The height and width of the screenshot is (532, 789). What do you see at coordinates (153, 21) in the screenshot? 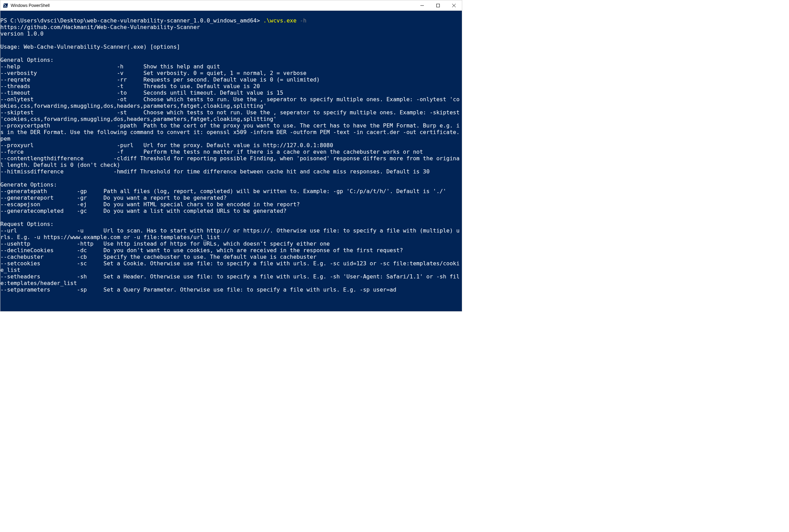
I see `prompt-line: PS C:\Users\dvsci\Desktop\web-cache-vuln…` at bounding box center [153, 21].